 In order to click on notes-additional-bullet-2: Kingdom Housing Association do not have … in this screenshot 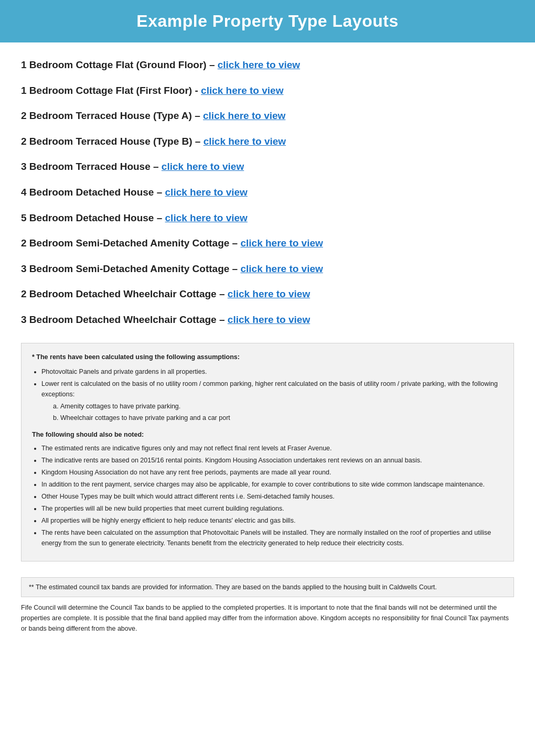, I will do `click(272, 472)`.